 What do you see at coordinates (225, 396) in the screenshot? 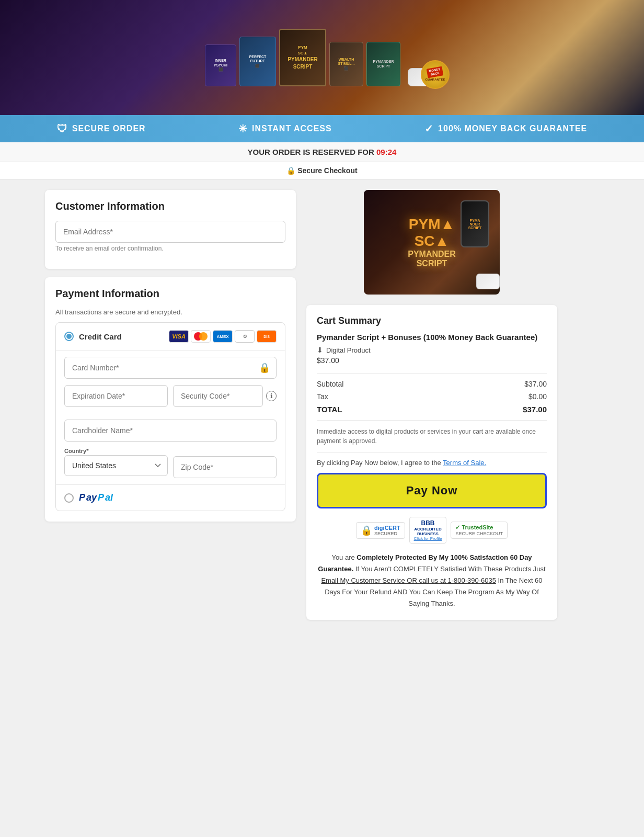
I see `security-code-group: ℹ` at bounding box center [225, 396].